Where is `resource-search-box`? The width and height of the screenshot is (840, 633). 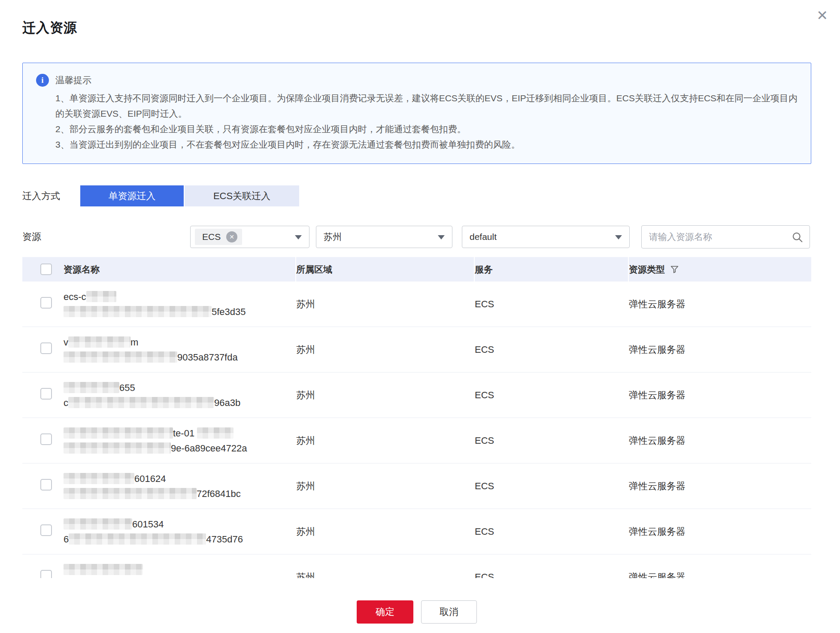
resource-search-box is located at coordinates (725, 237).